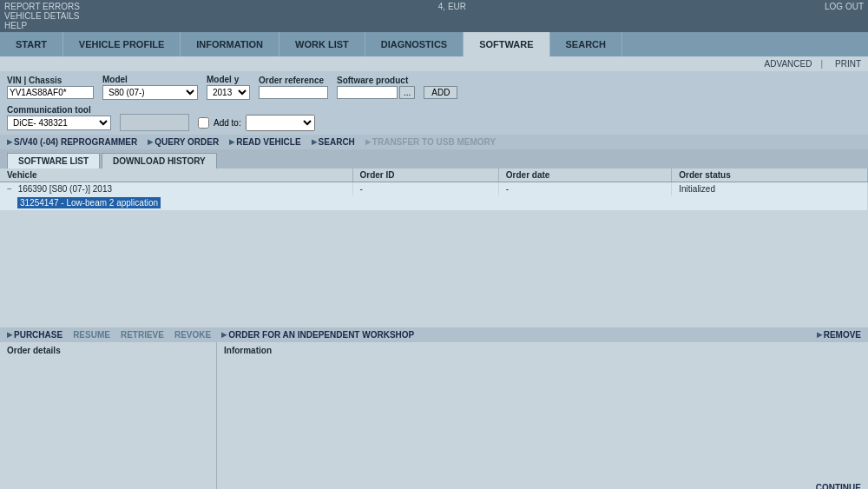 This screenshot has height=489, width=868. What do you see at coordinates (230, 44) in the screenshot?
I see `nav-information: INFORMATION` at bounding box center [230, 44].